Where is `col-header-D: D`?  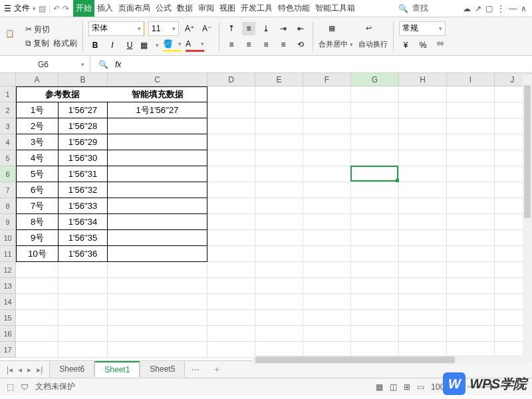 col-header-D: D is located at coordinates (231, 80).